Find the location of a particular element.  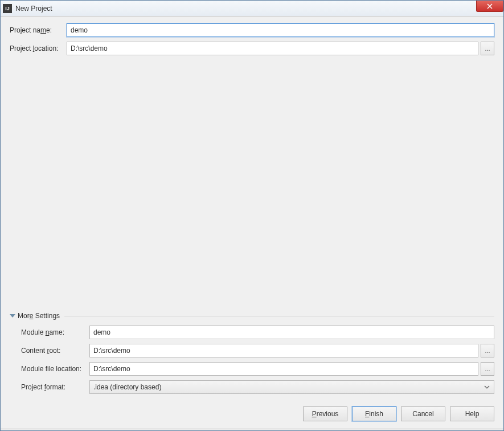

project-name-label: Project name: is located at coordinates (38, 30).